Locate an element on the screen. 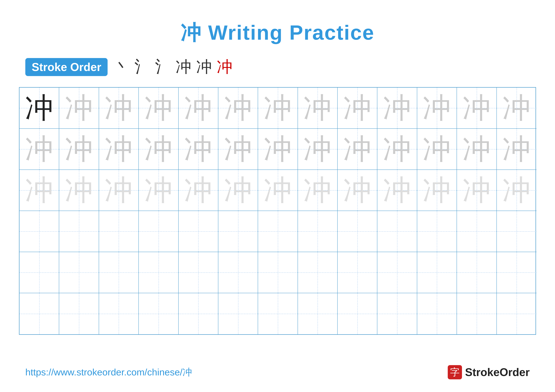 The width and height of the screenshot is (555, 392). stroke-step-6: 冲 is located at coordinates (225, 67).